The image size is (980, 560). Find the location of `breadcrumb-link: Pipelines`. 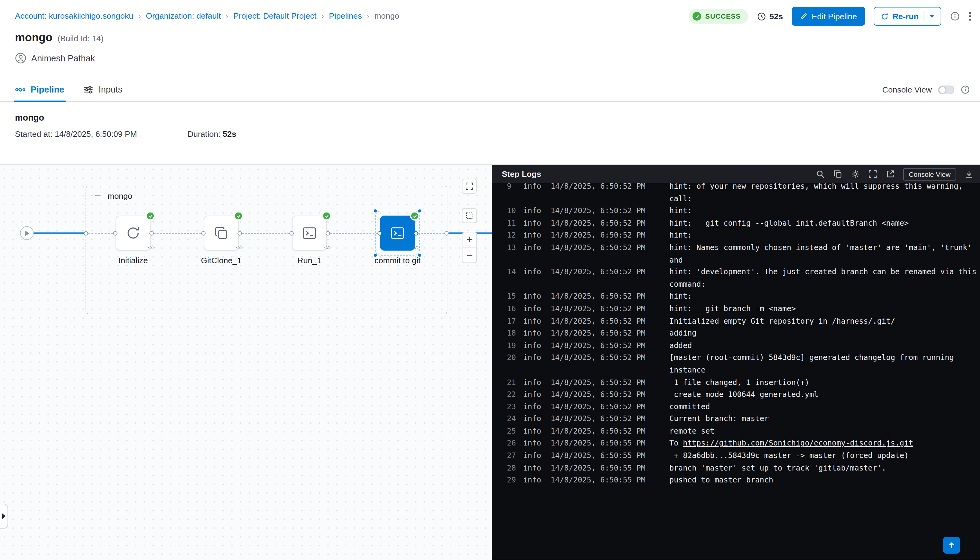

breadcrumb-link: Pipelines is located at coordinates (345, 16).